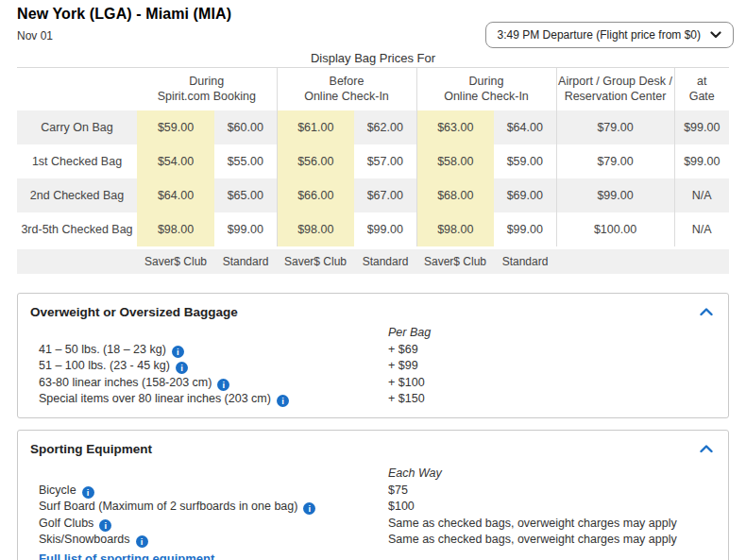 Image resolution: width=746 pixels, height=560 pixels. Describe the element at coordinates (616, 229) in the screenshot. I see `price-cell: $100.00` at that location.